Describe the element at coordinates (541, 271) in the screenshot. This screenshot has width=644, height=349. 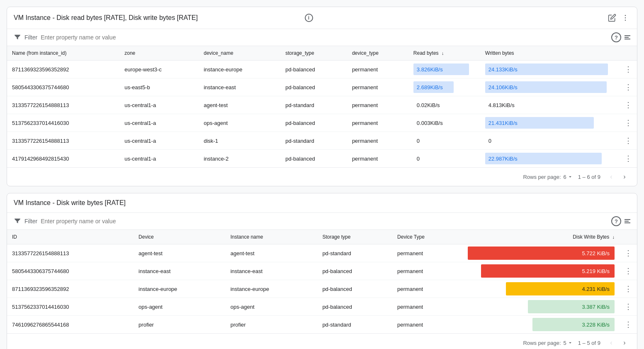
I see `p2-cell-disk-write: 5.219 KiB/s` at that location.